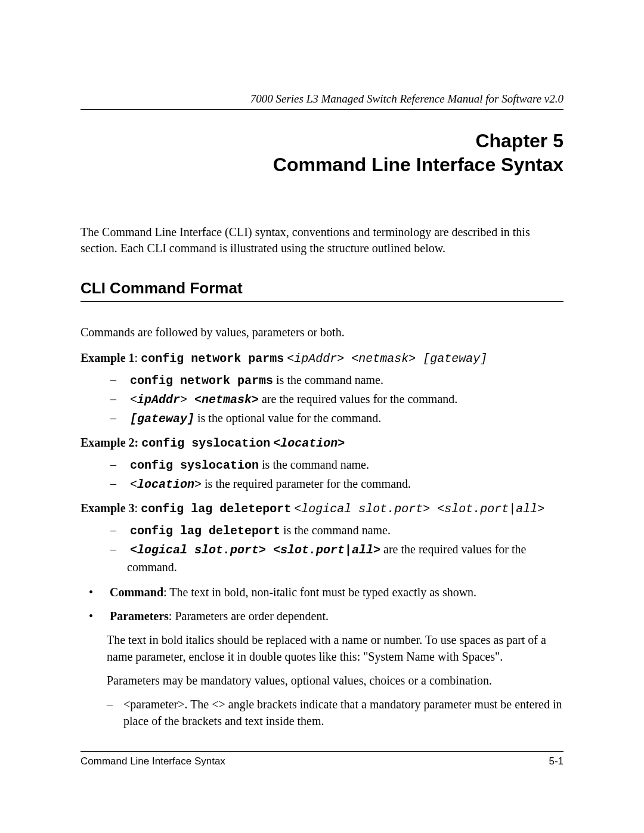 This screenshot has width=644, height=833. Describe the element at coordinates (322, 240) in the screenshot. I see `intro-paragraph: The Command Line Interface (CLI) syntax,…` at that location.